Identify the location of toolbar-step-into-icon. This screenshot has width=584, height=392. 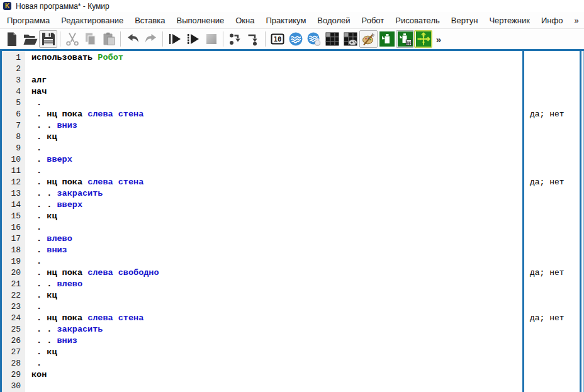
(253, 39).